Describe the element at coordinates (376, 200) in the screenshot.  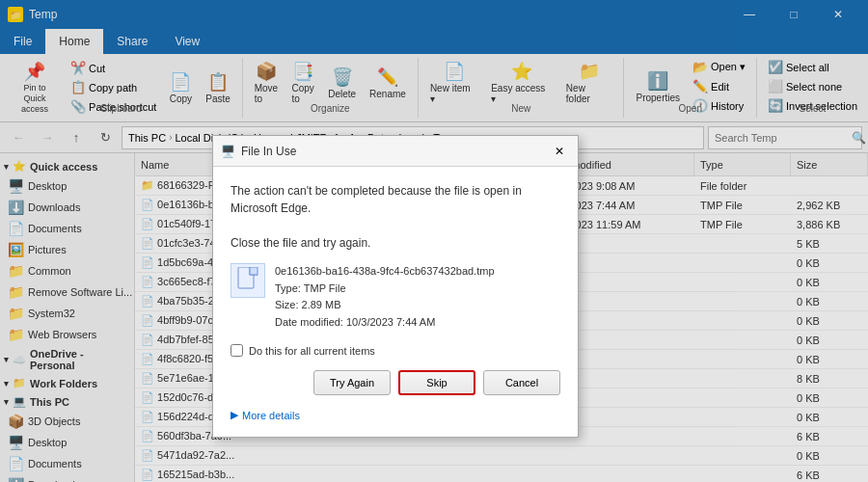
I see `dialog-message-text1: The action can't be completed because th…` at that location.